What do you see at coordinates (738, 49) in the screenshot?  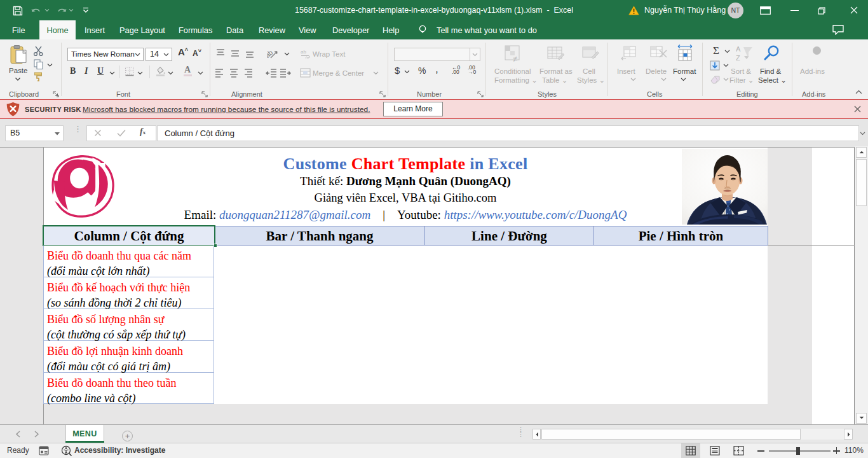 I see `svg-text: A` at bounding box center [738, 49].